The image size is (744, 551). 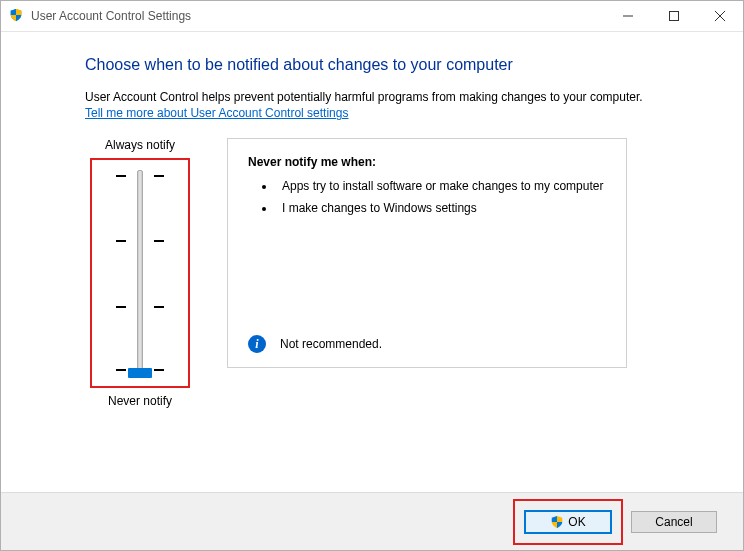 What do you see at coordinates (674, 16) in the screenshot?
I see `maximize-button` at bounding box center [674, 16].